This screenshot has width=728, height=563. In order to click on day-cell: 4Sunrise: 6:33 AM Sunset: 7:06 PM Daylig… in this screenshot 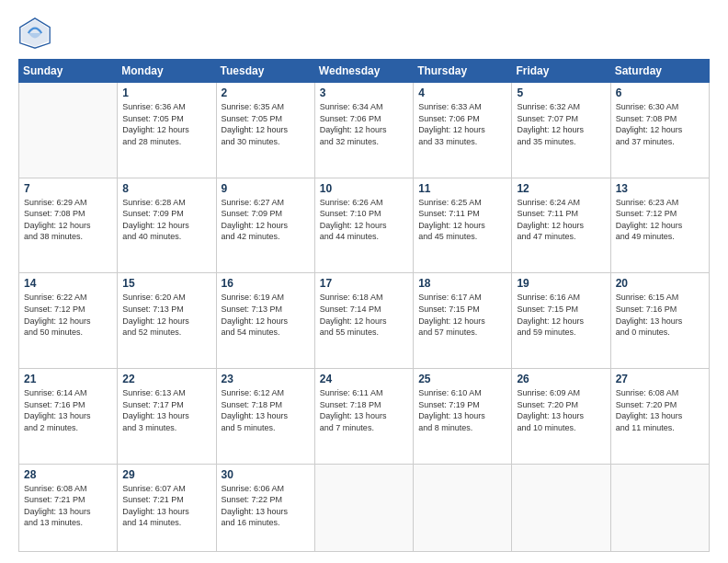, I will do `click(463, 131)`.